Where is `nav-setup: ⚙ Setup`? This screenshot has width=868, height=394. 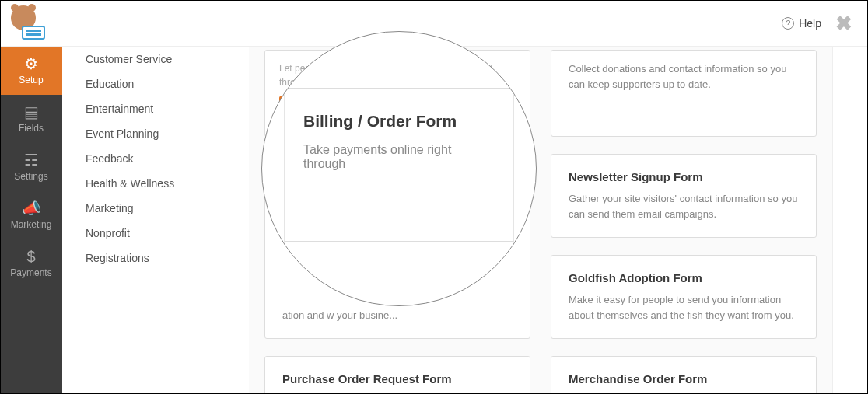 nav-setup: ⚙ Setup is located at coordinates (31, 71).